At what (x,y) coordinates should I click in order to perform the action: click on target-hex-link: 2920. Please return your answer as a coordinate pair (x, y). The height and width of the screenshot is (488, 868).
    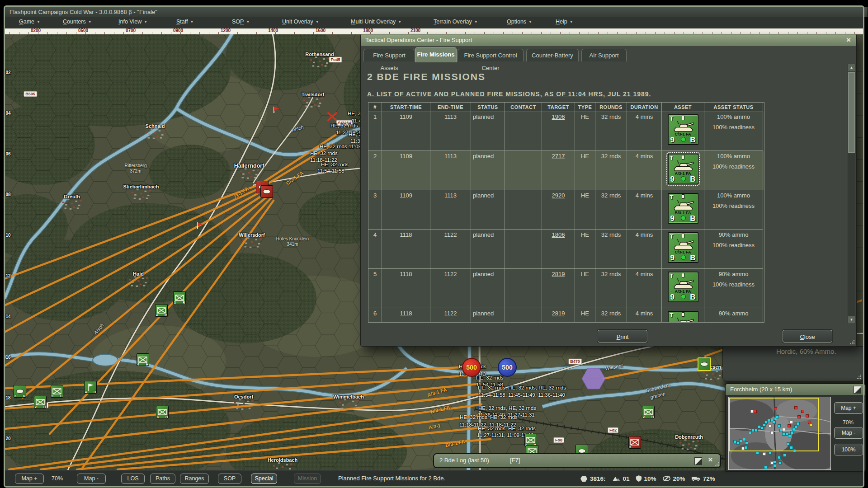
    Looking at the image, I should click on (559, 195).